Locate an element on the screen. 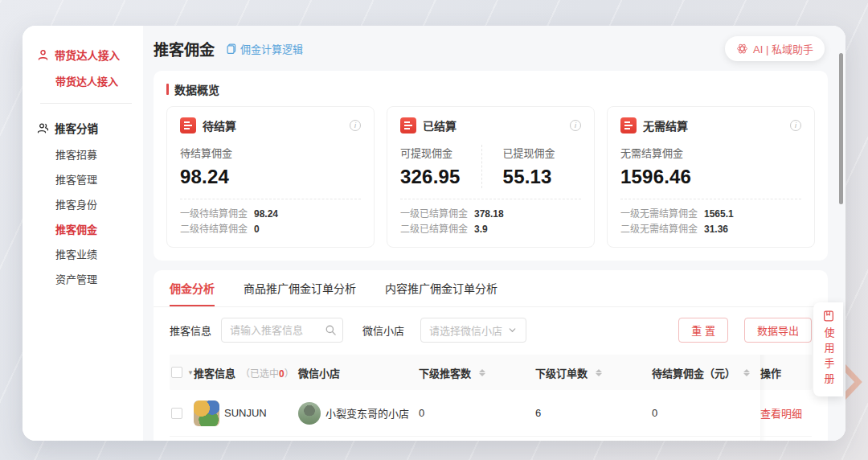  overview-section-title: 数据概览 is located at coordinates (490, 89).